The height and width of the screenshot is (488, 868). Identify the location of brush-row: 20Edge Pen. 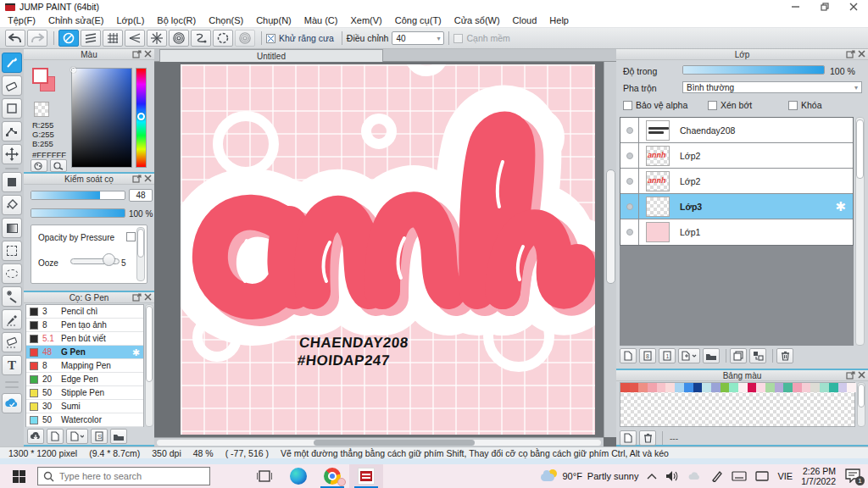
(85, 380).